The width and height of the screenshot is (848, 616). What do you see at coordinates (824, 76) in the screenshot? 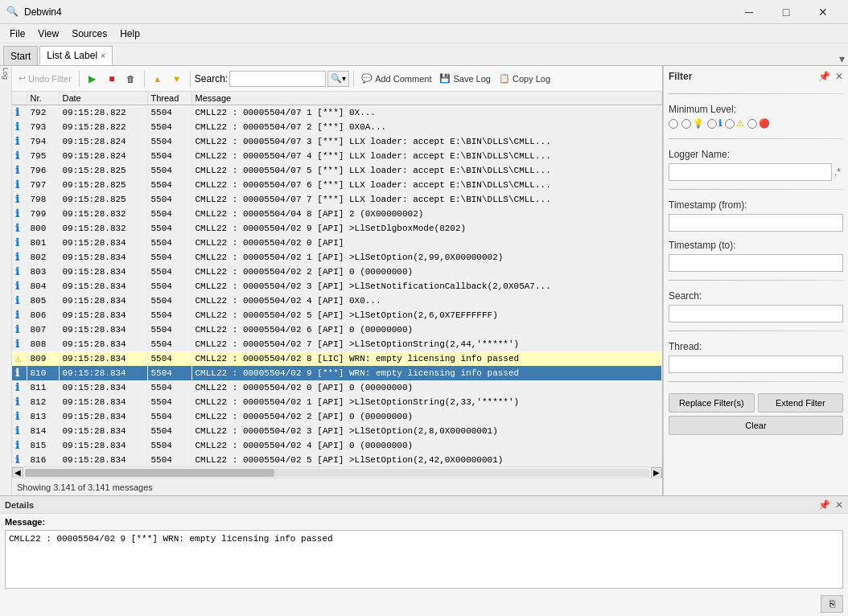
I see `filter-pin-icon: 📌` at bounding box center [824, 76].